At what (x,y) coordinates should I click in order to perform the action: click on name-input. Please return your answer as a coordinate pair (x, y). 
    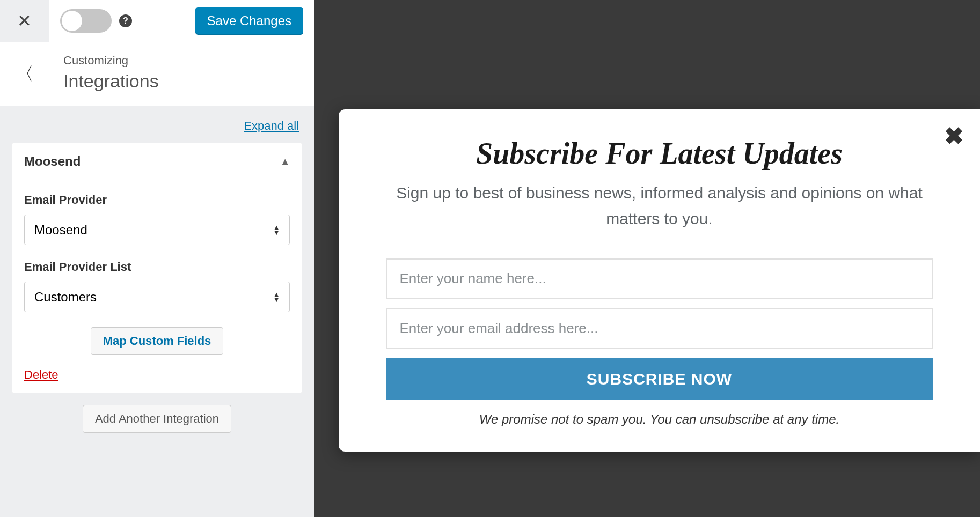
    Looking at the image, I should click on (660, 279).